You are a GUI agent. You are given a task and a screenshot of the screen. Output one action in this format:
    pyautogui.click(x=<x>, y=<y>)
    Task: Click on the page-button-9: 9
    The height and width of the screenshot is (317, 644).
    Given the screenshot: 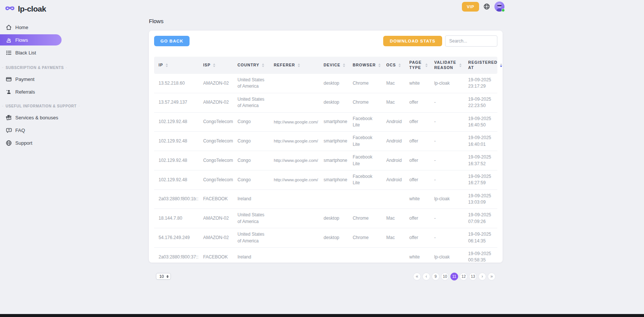 What is the action you would take?
    pyautogui.click(x=436, y=277)
    